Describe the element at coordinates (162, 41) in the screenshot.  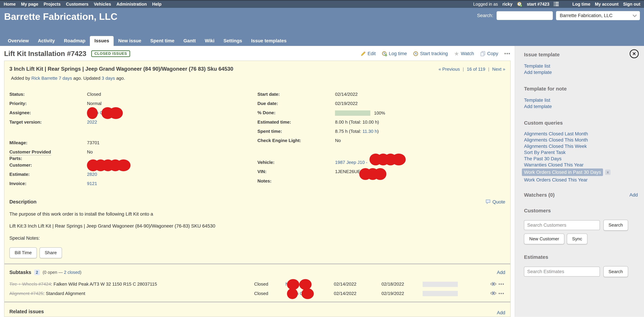
I see `tab-spent-time: Spent time` at that location.